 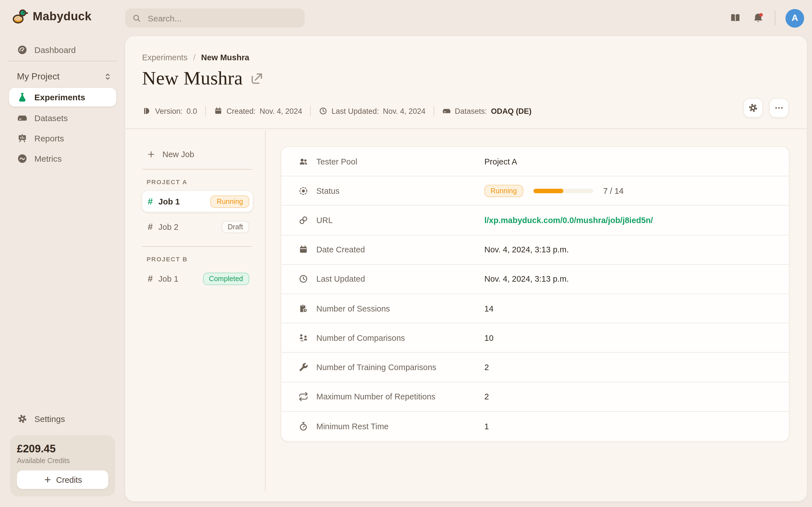 What do you see at coordinates (376, 368) in the screenshot?
I see `row-label: Number of Training Comparisons` at bounding box center [376, 368].